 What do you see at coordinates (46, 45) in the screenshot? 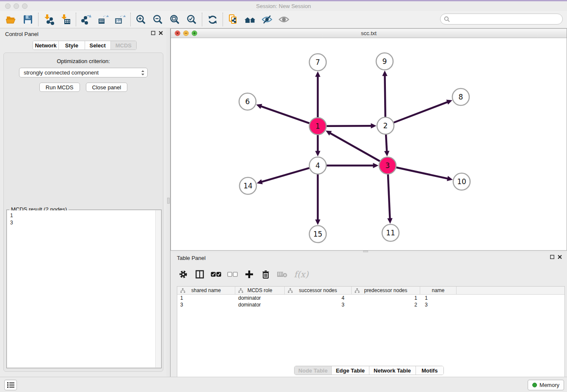
I see `tab-network: Network` at bounding box center [46, 45].